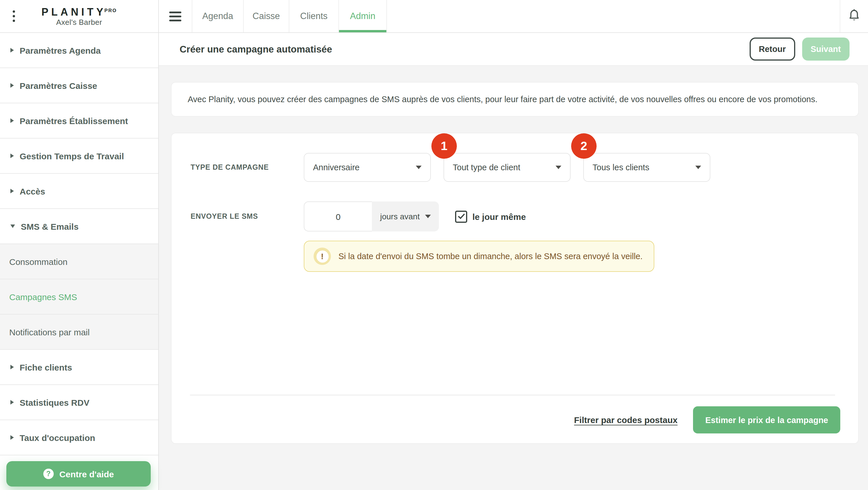 This screenshot has height=490, width=868. I want to click on sidebar-item-label: Accès, so click(32, 191).